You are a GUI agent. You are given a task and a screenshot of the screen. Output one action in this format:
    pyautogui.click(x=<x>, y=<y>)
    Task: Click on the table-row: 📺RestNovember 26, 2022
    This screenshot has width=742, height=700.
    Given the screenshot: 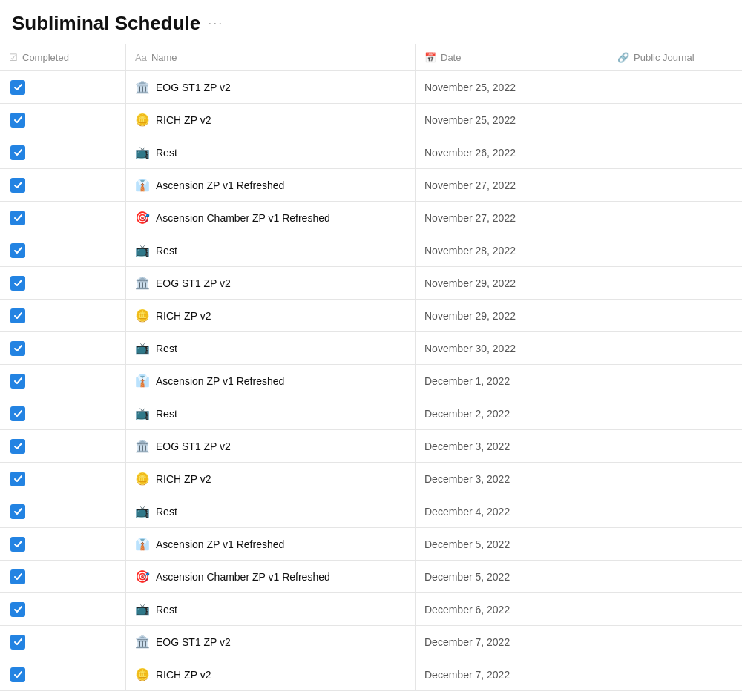 What is the action you would take?
    pyautogui.click(x=371, y=153)
    